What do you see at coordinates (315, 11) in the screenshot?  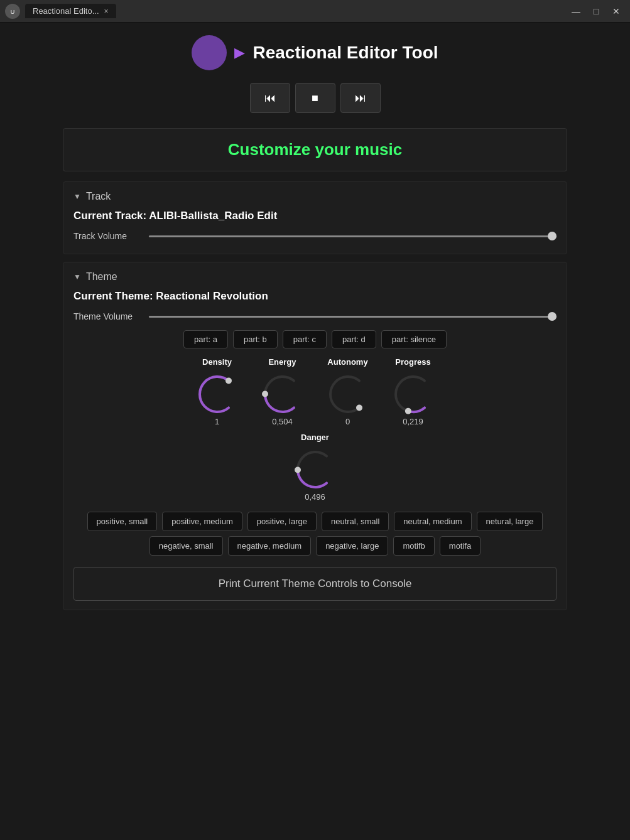 I see `title-bar: U Reactional Edito... × — □ ✕` at bounding box center [315, 11].